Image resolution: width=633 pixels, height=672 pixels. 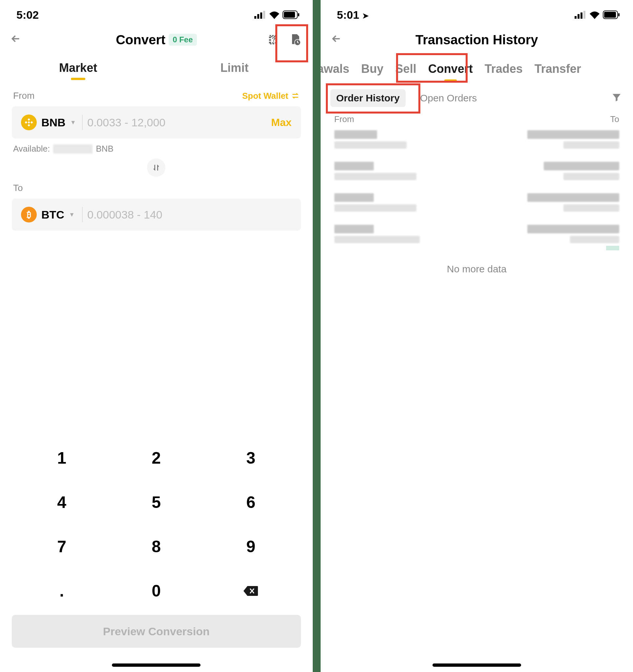 What do you see at coordinates (251, 502) in the screenshot?
I see `key-6: 6` at bounding box center [251, 502].